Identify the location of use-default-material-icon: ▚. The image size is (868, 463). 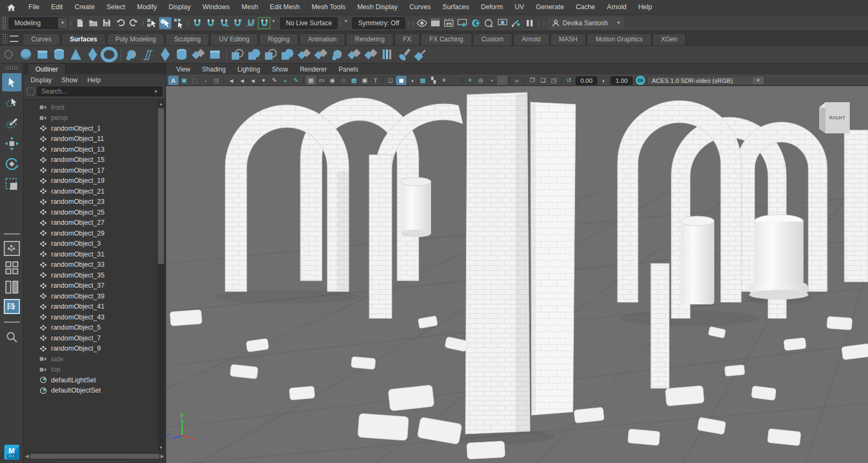
(433, 81).